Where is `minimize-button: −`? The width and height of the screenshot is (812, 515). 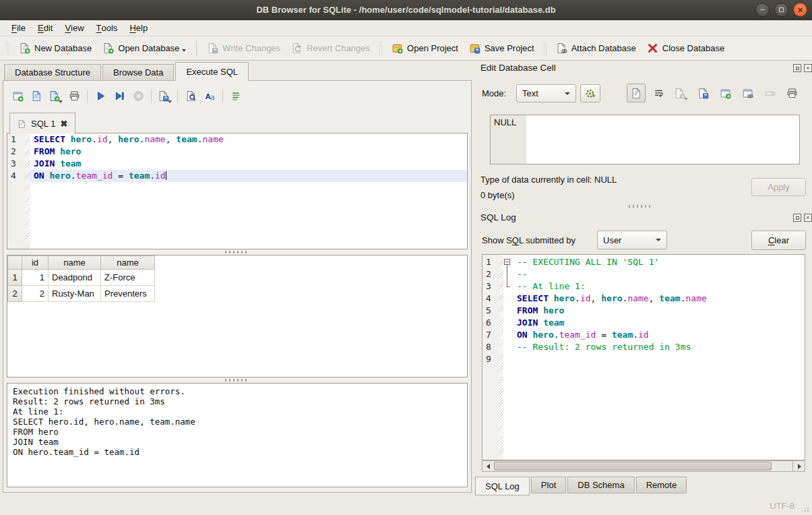 minimize-button: − is located at coordinates (763, 9).